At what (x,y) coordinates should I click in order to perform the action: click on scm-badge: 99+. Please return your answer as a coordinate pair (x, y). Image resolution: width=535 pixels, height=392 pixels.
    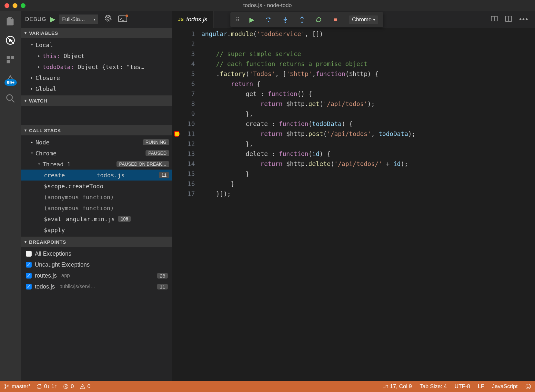
    Looking at the image, I should click on (11, 83).